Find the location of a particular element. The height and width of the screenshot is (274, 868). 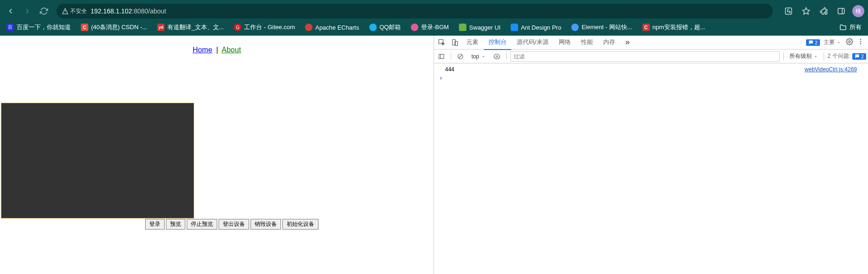

button-row: 登录 预览 停止预览 登出设备 销毁设备 初始化设备 is located at coordinates (232, 224).